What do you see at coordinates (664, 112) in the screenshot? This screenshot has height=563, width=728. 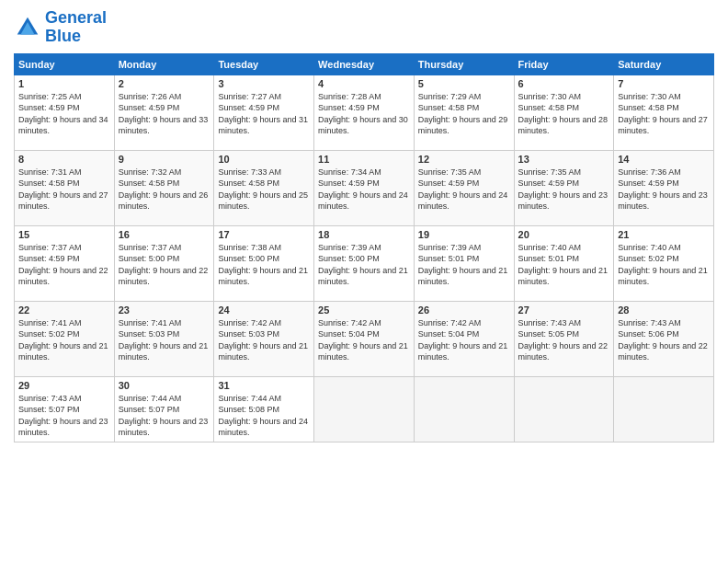 I see `calendar-cell: 7Sunrise: 7:30 AMSunset: 4:58 PMDaylight…` at bounding box center [664, 112].